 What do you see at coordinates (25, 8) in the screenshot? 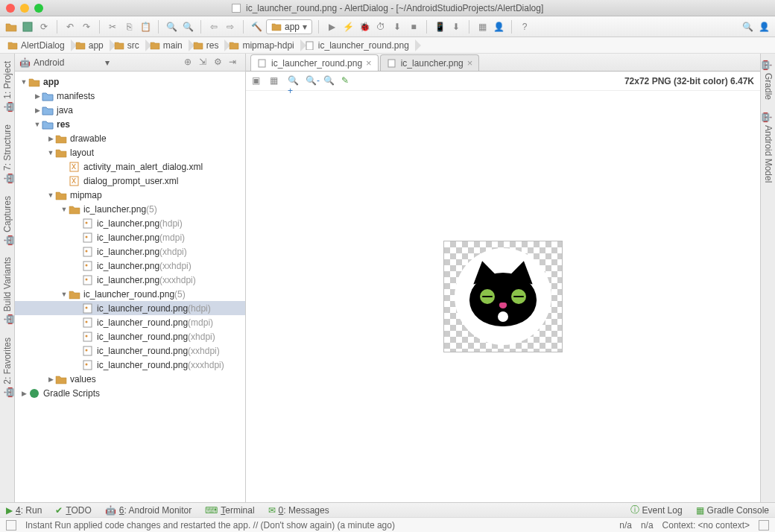
I see `minimize-window-button` at bounding box center [25, 8].